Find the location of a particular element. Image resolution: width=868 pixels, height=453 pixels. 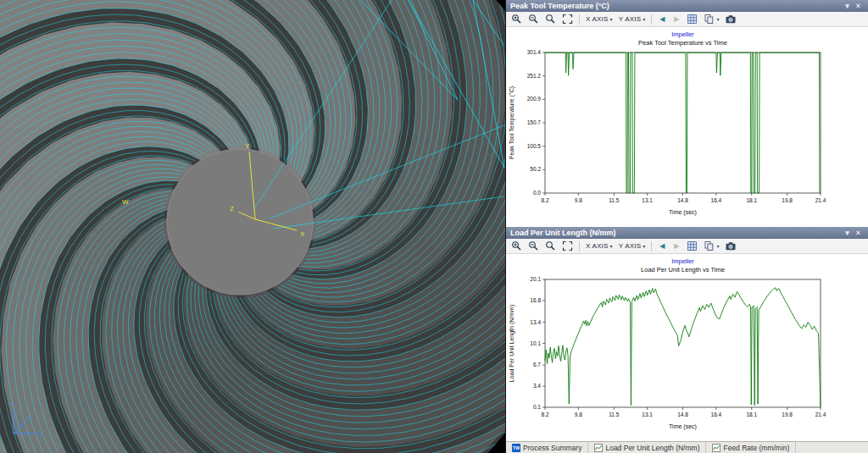

svg-text: 100.5 is located at coordinates (534, 146).